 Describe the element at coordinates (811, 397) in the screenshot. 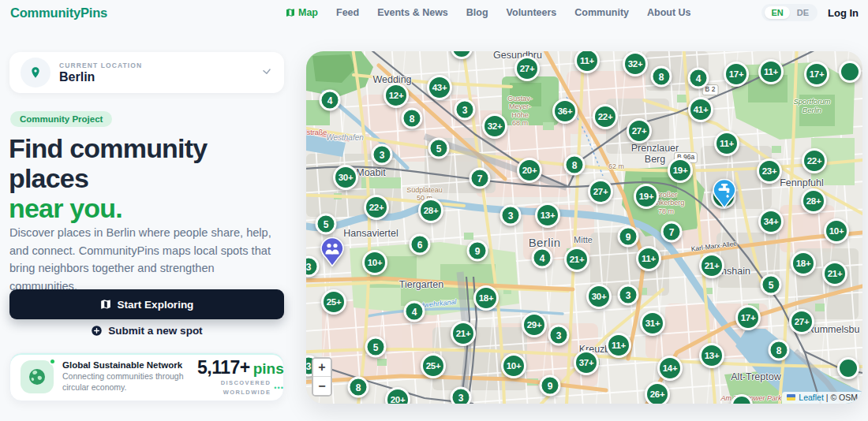

I see `leaflet-link: Leaflet` at that location.